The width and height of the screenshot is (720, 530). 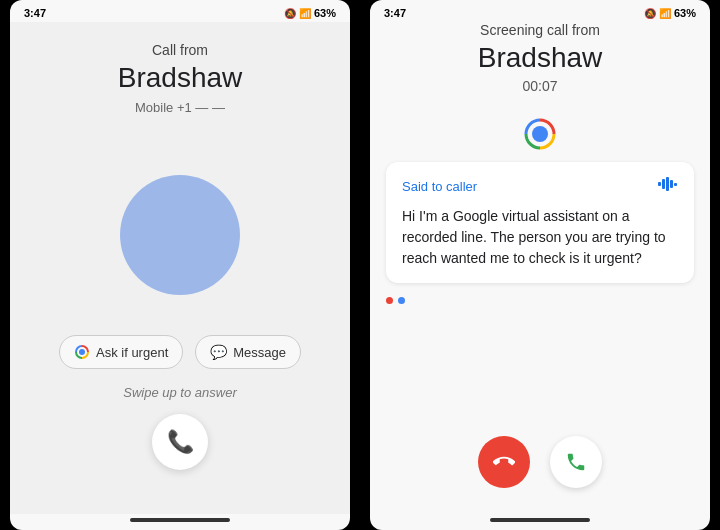 I want to click on assistant-icon, so click(x=82, y=352).